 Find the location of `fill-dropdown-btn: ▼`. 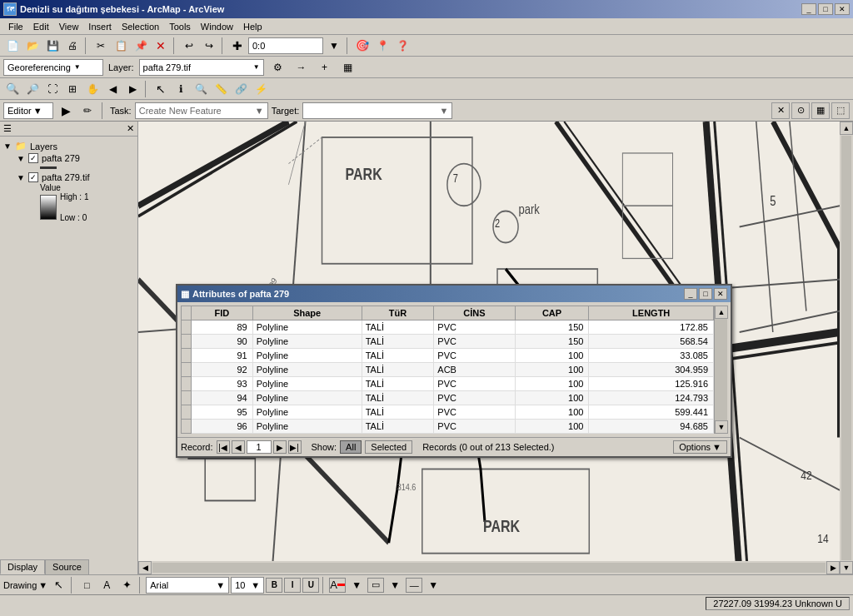

fill-dropdown-btn: ▼ is located at coordinates (395, 585).